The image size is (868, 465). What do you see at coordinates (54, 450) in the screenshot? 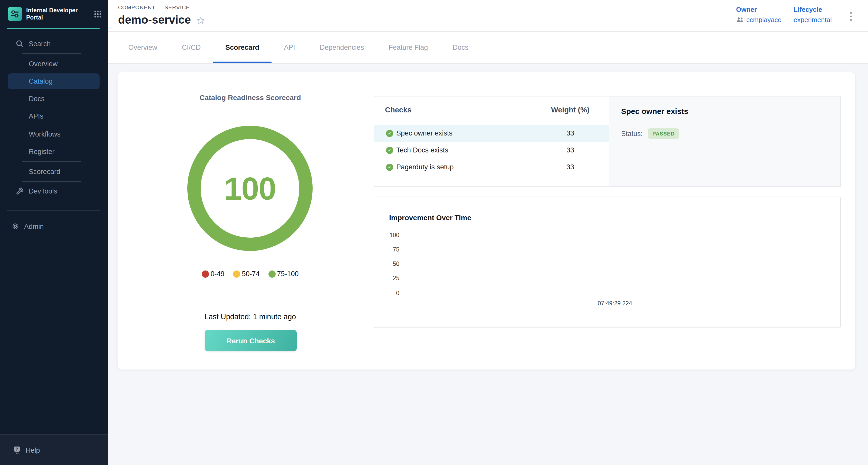
I see `sidebar-item-help: ? Help` at bounding box center [54, 450].